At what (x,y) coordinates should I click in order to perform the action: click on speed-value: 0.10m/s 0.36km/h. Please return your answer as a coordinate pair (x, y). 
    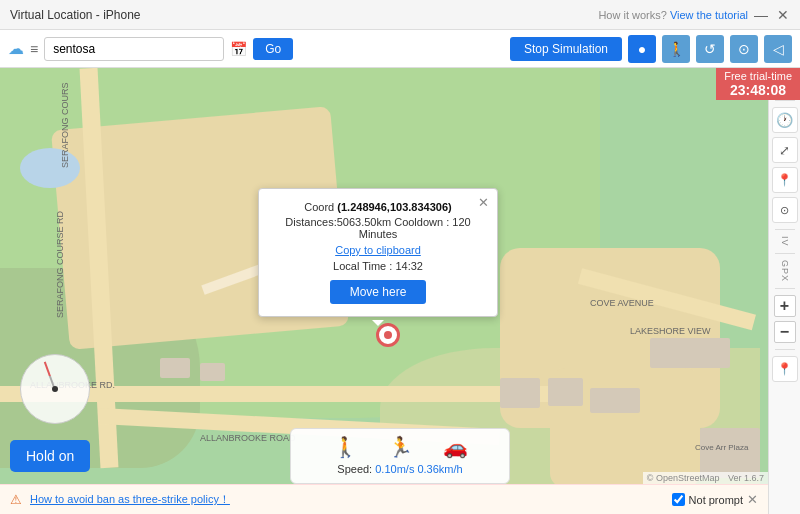
    Looking at the image, I should click on (418, 469).